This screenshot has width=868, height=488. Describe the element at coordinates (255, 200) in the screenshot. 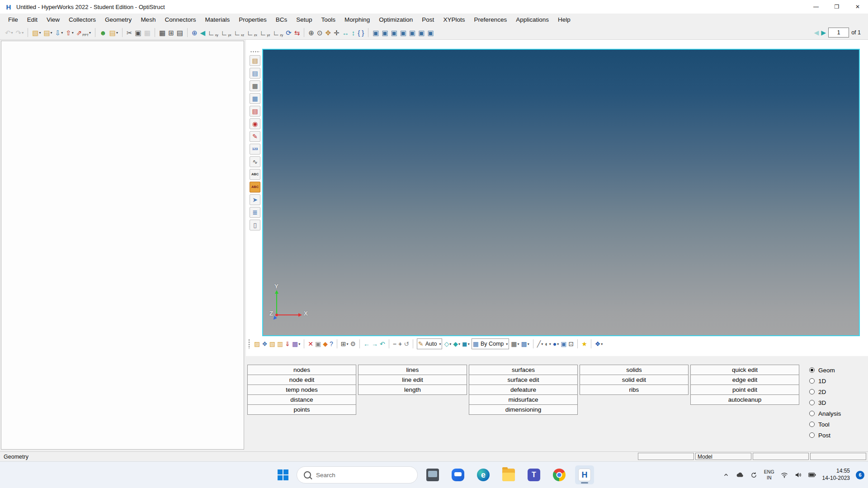

I see `tag-arrow-icon: ➤` at that location.